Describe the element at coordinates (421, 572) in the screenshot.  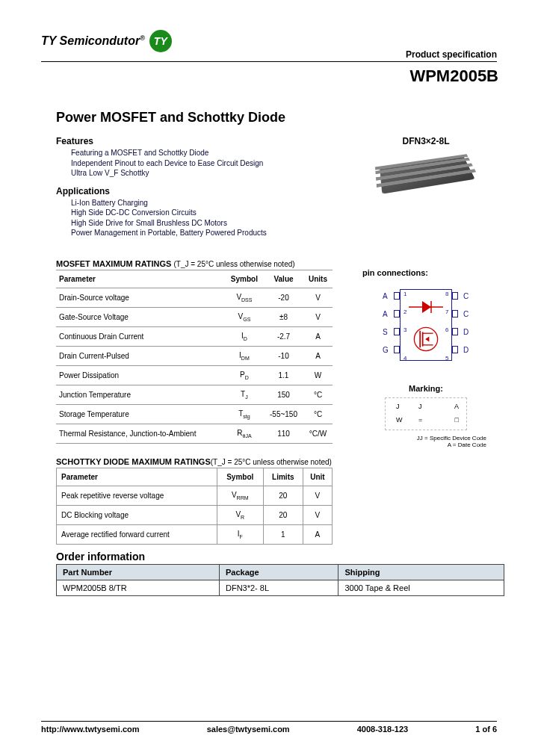
I see `col-shipping: Shipping` at that location.